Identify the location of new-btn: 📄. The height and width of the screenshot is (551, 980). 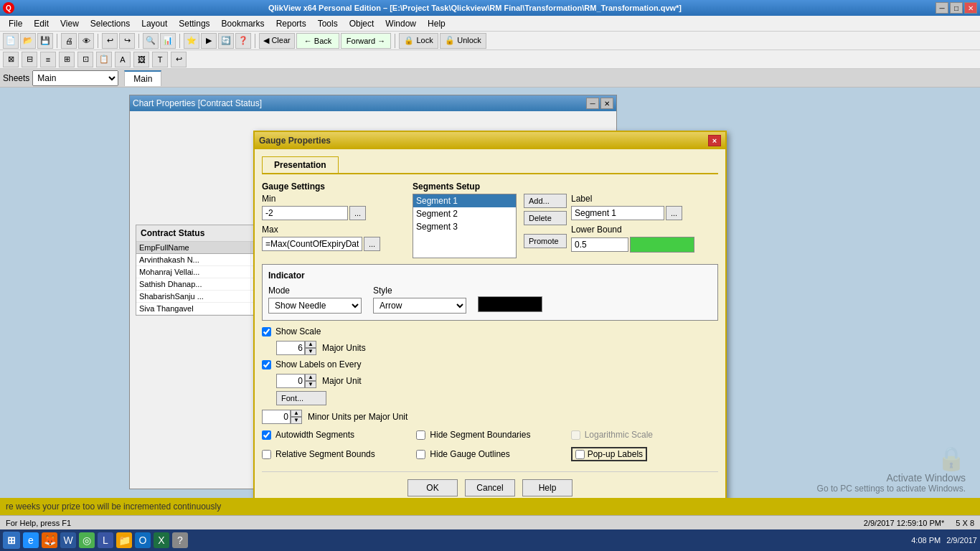
(11, 41).